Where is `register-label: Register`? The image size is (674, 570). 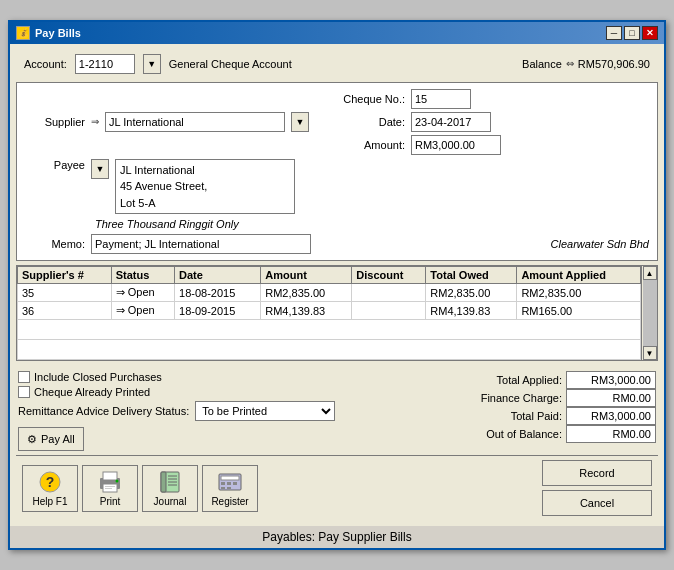 register-label: Register is located at coordinates (230, 502).